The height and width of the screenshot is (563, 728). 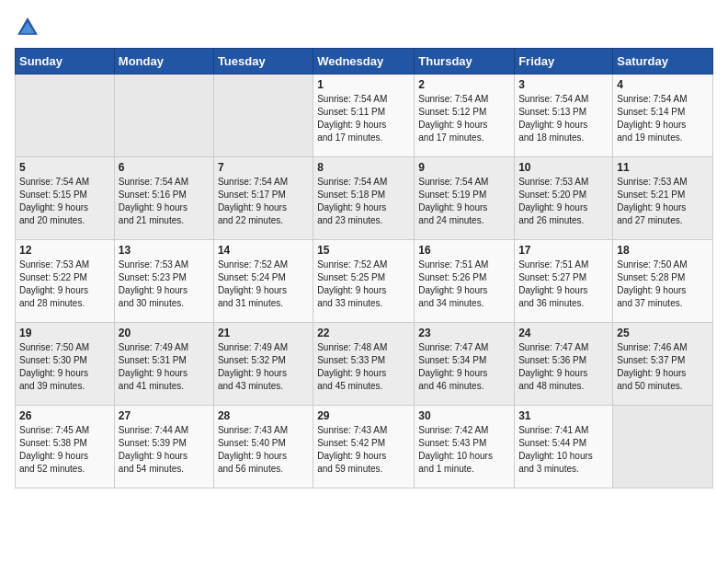 I want to click on day-info: Sunrise: 7:51 AM Sunset: 5:26 PM Dayligh…, so click(x=464, y=284).